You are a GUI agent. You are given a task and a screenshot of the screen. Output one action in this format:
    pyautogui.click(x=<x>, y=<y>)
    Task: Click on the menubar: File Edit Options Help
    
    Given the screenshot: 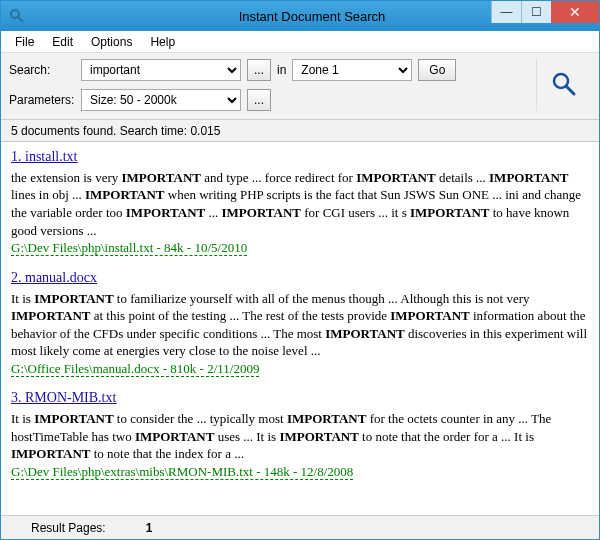 What is the action you would take?
    pyautogui.click(x=300, y=42)
    